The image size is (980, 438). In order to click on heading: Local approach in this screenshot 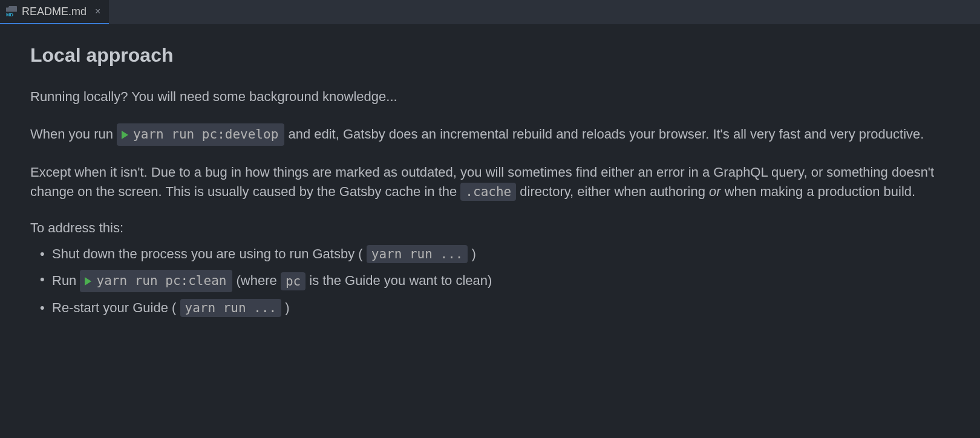, I will do `click(490, 55)`.